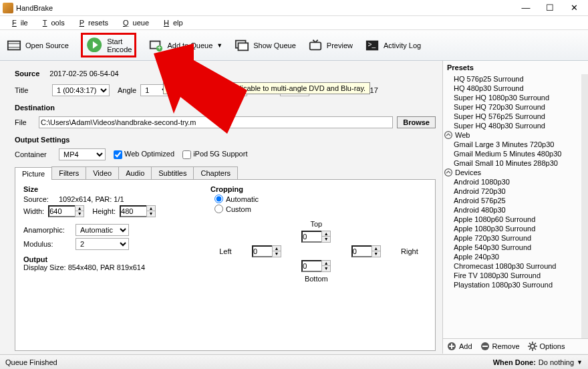 Image resolution: width=588 pixels, height=369 pixels. Describe the element at coordinates (517, 107) in the screenshot. I see `preset-item: Super HQ 720p30 Surround` at that location.